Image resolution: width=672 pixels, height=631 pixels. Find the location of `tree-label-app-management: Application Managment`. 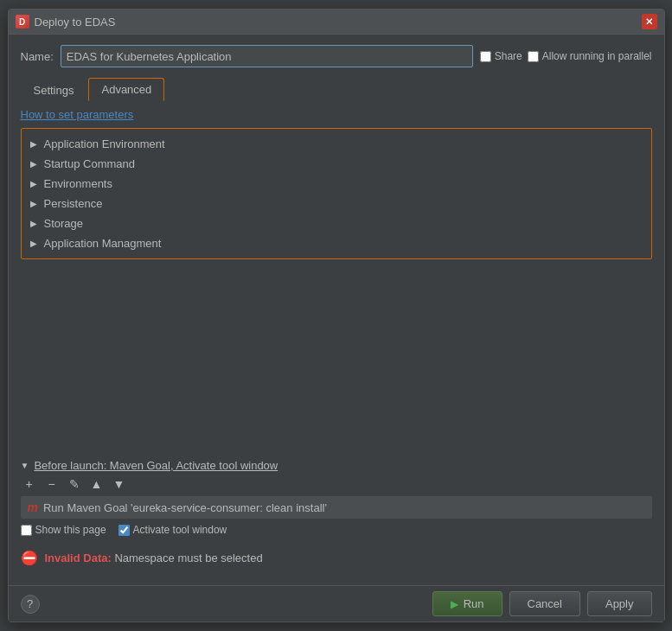

tree-label-app-management: Application Managment is located at coordinates (103, 244).